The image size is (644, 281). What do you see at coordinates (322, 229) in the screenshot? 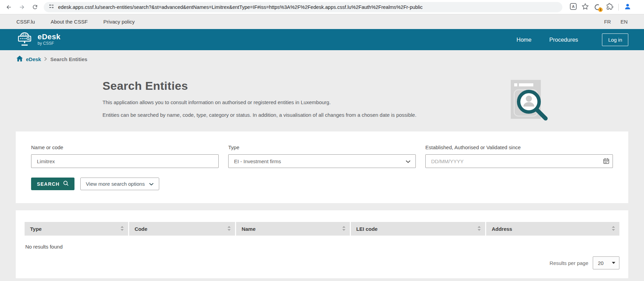
I see `results-table-header: Type Code Name LEI code Address` at bounding box center [322, 229].